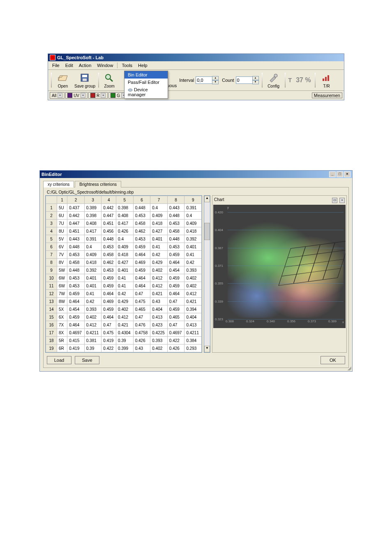 This screenshot has height=555, width=392. I want to click on save-button: Save, so click(87, 360).